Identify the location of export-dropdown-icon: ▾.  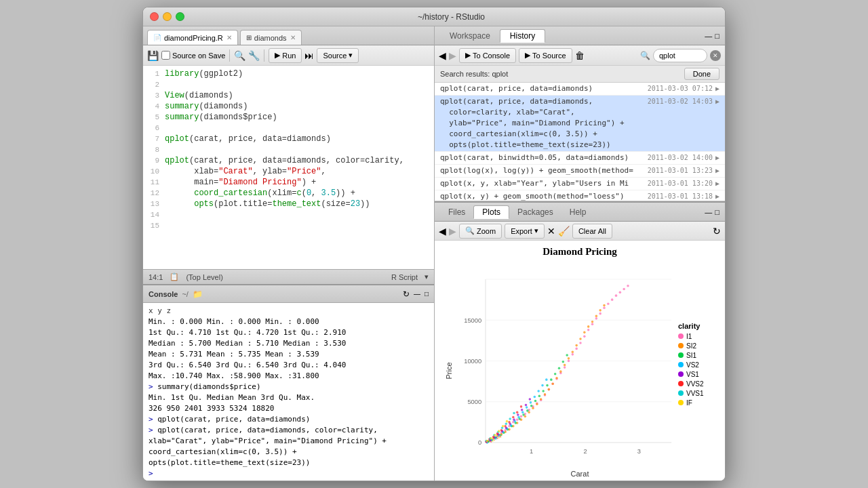
(536, 230).